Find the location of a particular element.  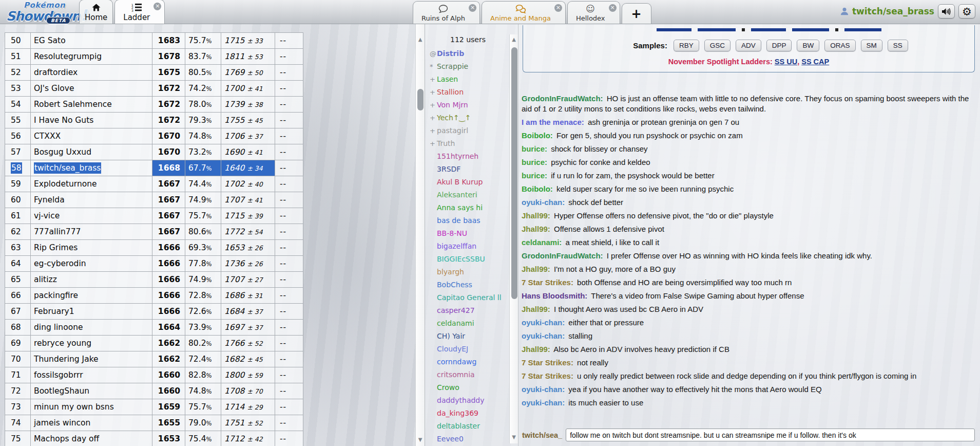

userlist-user: +Yech↑‿↑ is located at coordinates (471, 118).